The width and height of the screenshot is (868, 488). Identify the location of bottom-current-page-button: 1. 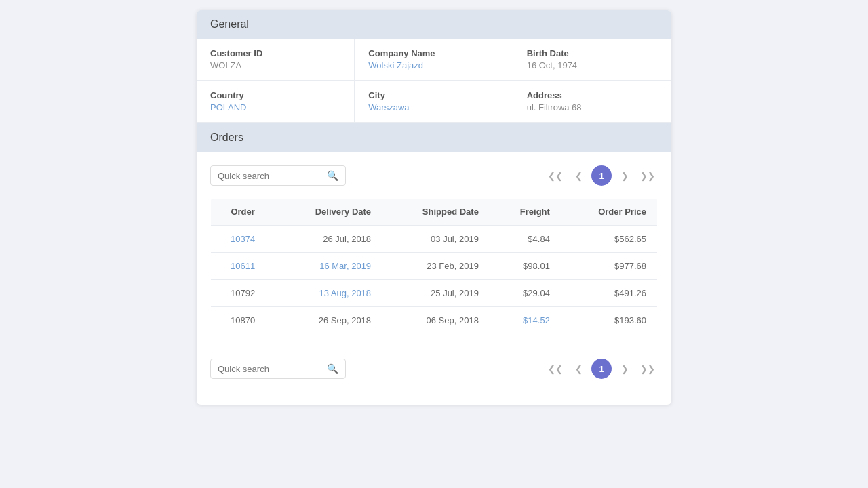
(601, 369).